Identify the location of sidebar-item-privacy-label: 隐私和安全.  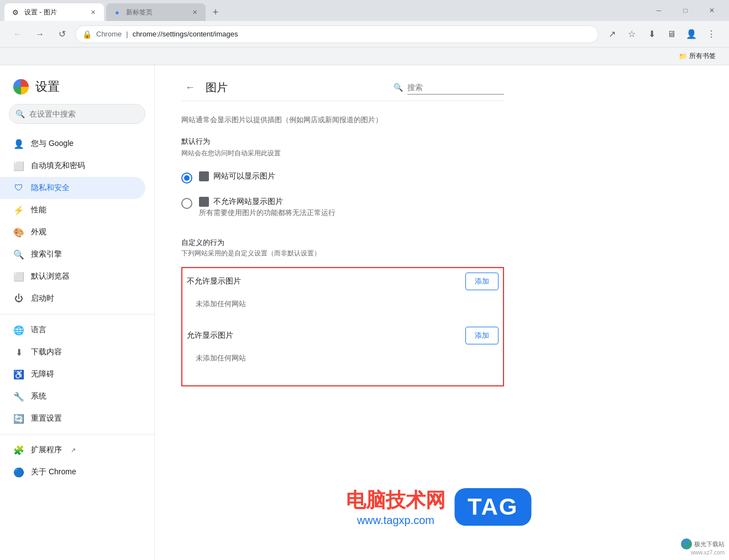
(50, 188).